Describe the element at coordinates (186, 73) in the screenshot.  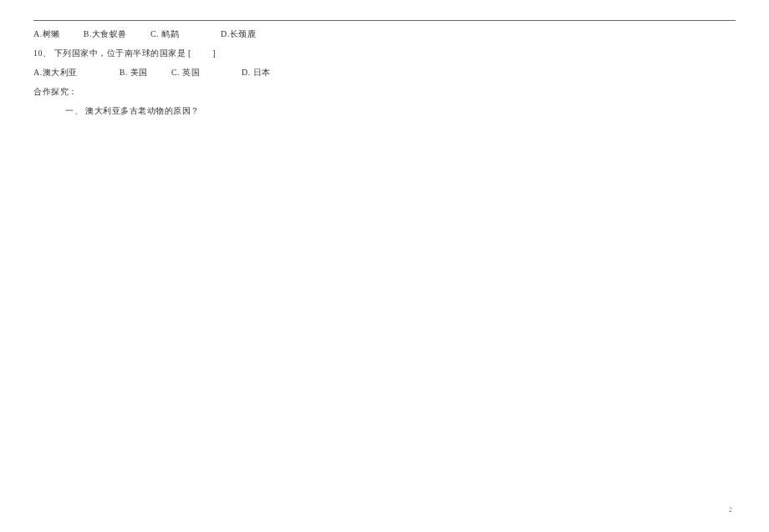
I see `q10-option-c: C. 英国` at that location.